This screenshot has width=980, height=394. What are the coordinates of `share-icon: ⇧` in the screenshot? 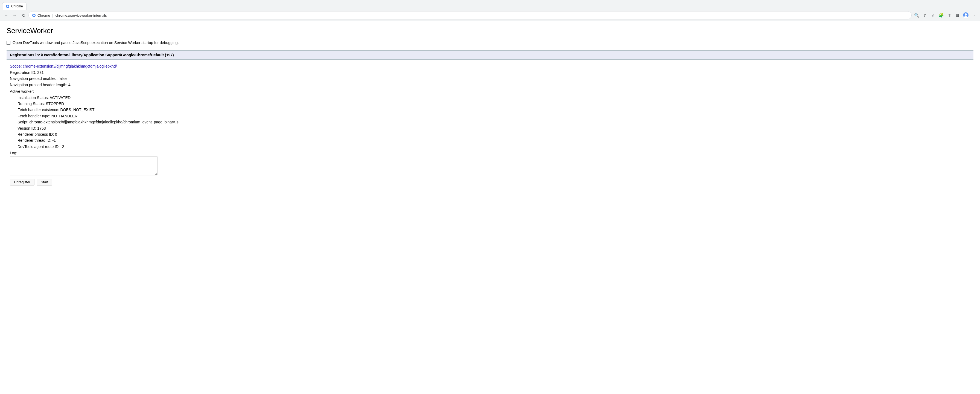 It's located at (925, 15).